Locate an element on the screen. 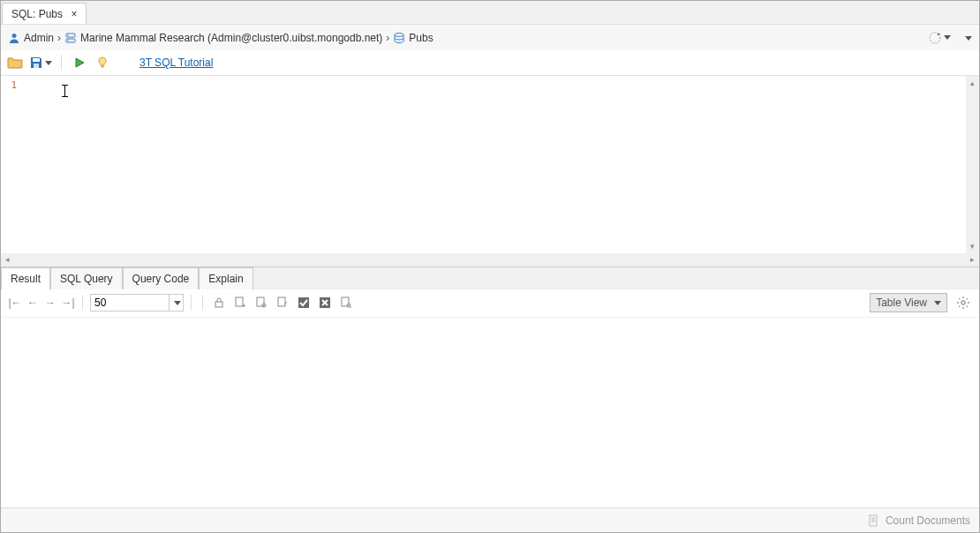  lock-button is located at coordinates (219, 303).